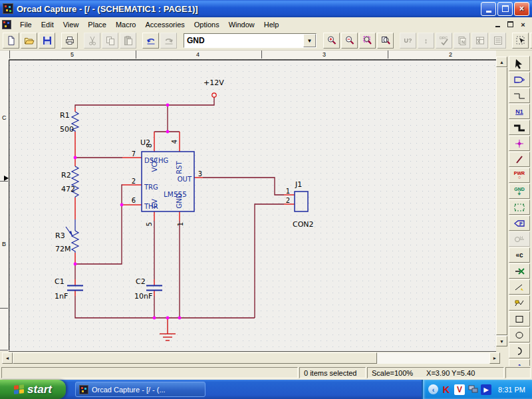  Describe the element at coordinates (71, 25) in the screenshot. I see `menu-view: View` at that location.